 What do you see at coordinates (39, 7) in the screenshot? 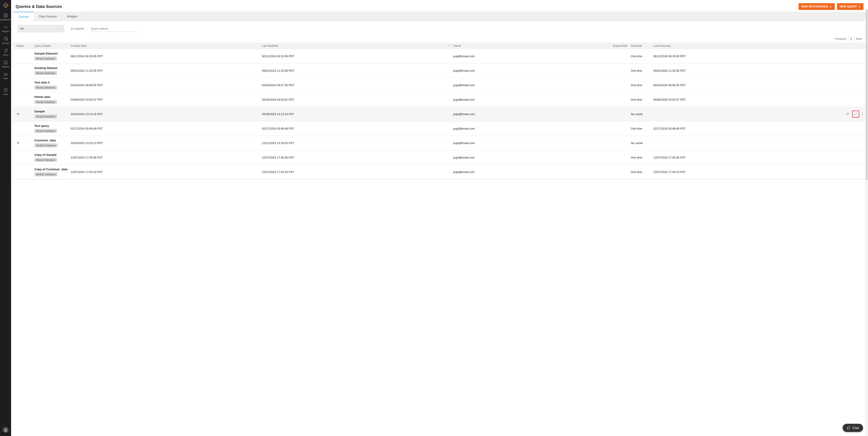
I see `page-title: Queries & Data Sources` at bounding box center [39, 7].